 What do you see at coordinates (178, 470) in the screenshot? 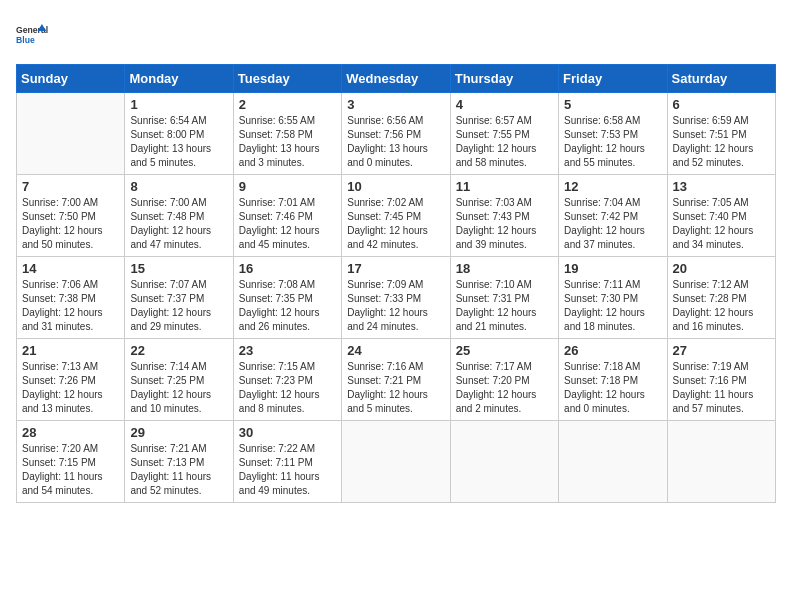
I see `day-info: Sunrise: 7:21 AMSunset: 7:13 PMDaylight:…` at bounding box center [178, 470].